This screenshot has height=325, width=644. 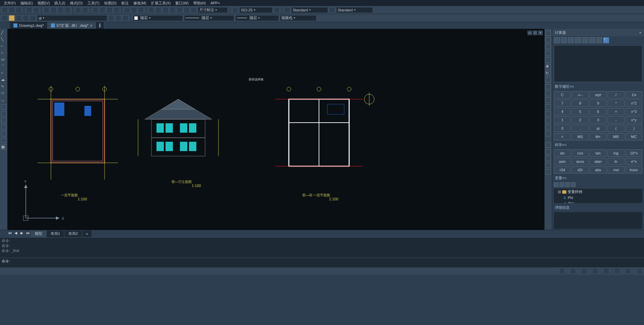 I want to click on minimize-viewport-button: —, so click(x=530, y=33).